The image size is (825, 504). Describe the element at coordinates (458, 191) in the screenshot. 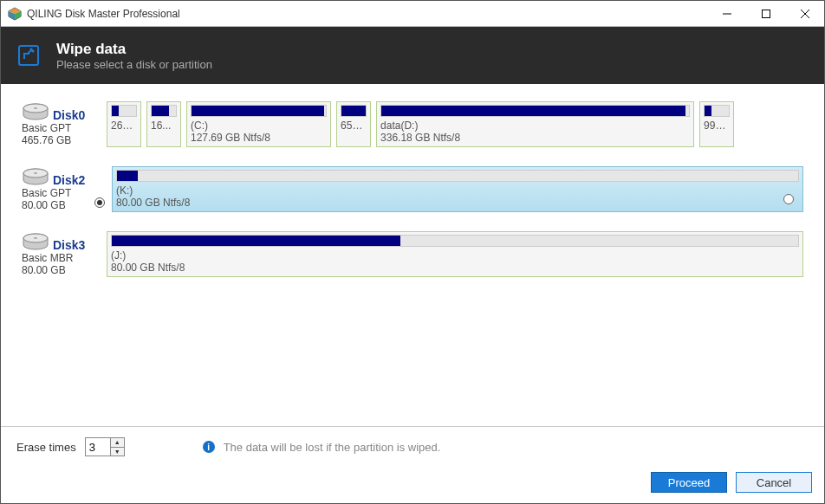

I see `partition-letter: (K:)` at that location.